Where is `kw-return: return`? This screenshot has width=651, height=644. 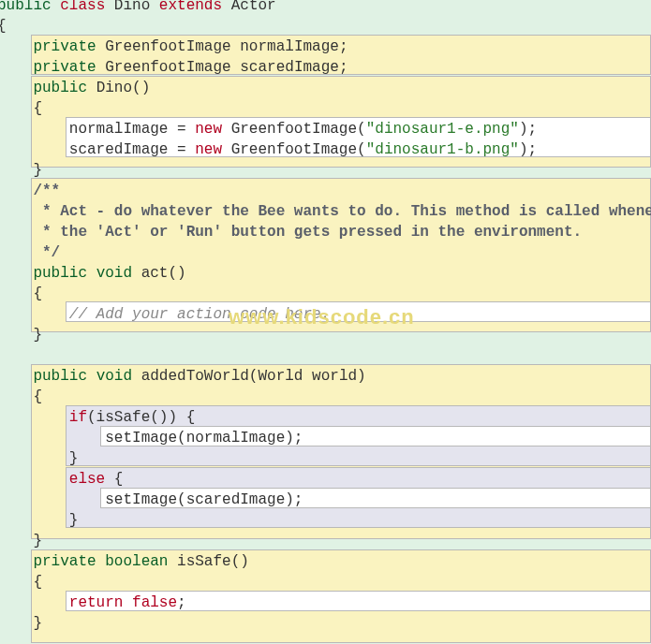
kw-return: return is located at coordinates (96, 603).